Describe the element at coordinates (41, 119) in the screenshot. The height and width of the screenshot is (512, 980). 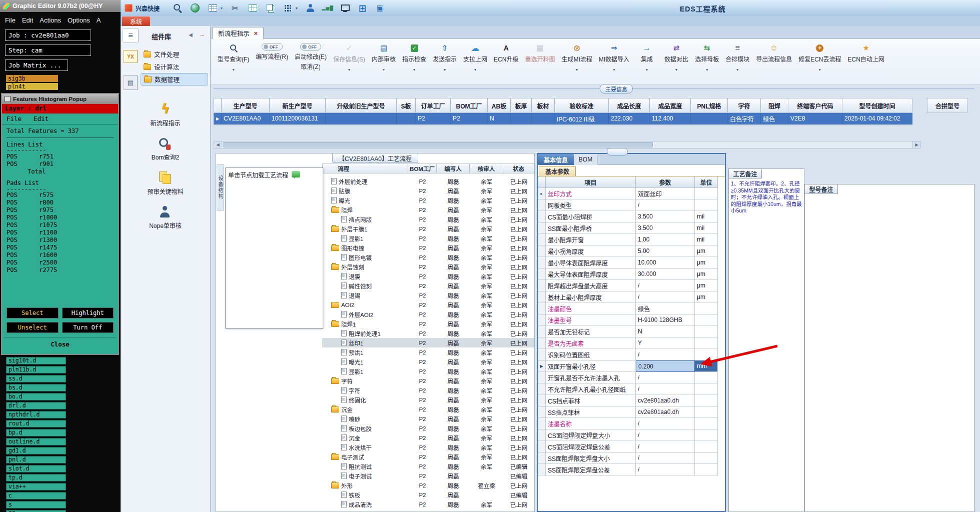
I see `menu-edit: Edit` at that location.